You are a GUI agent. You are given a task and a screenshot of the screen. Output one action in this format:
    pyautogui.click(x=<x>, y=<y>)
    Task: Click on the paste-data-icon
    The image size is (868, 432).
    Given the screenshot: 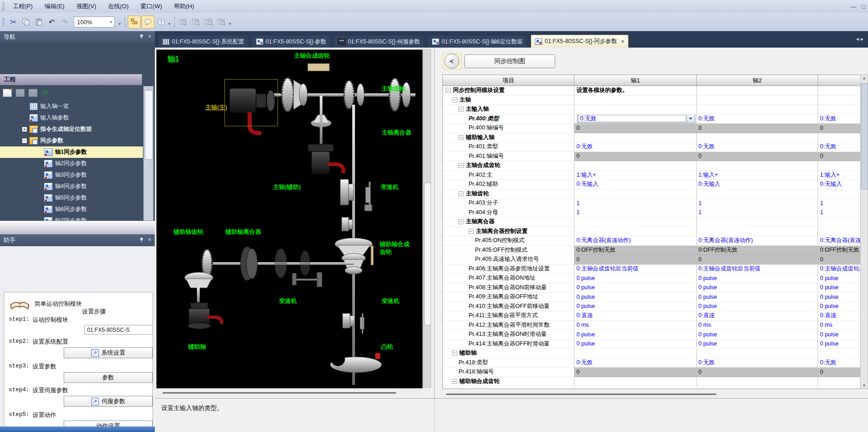 What is the action you would take?
    pyautogui.click(x=33, y=93)
    